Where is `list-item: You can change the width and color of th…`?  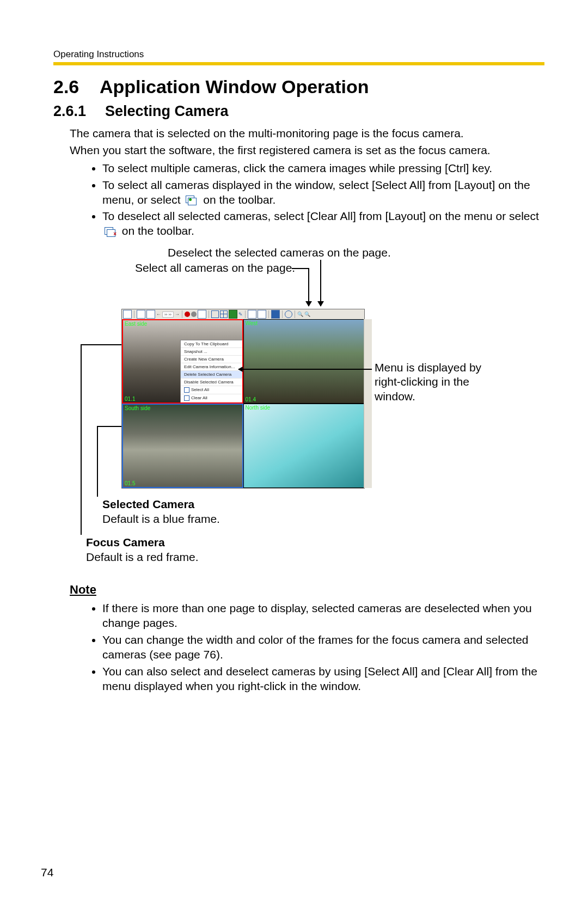
list-item: You can change the width and color of th… is located at coordinates (323, 648).